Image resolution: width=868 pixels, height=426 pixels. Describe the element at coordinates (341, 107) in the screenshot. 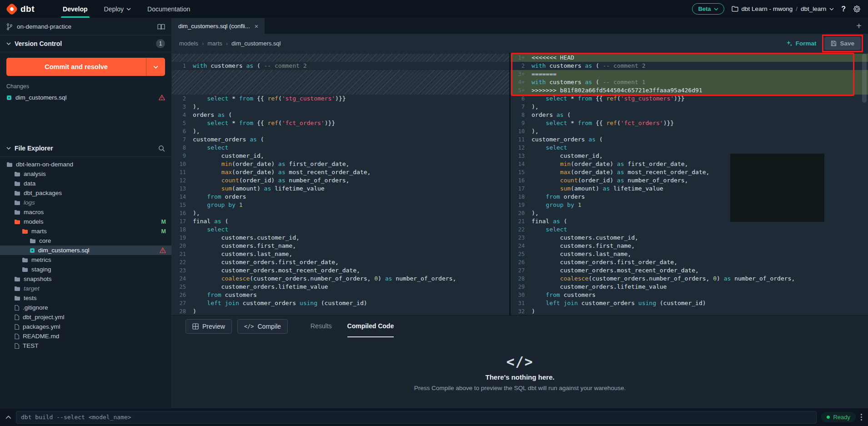

I see `code-line: 3),` at that location.